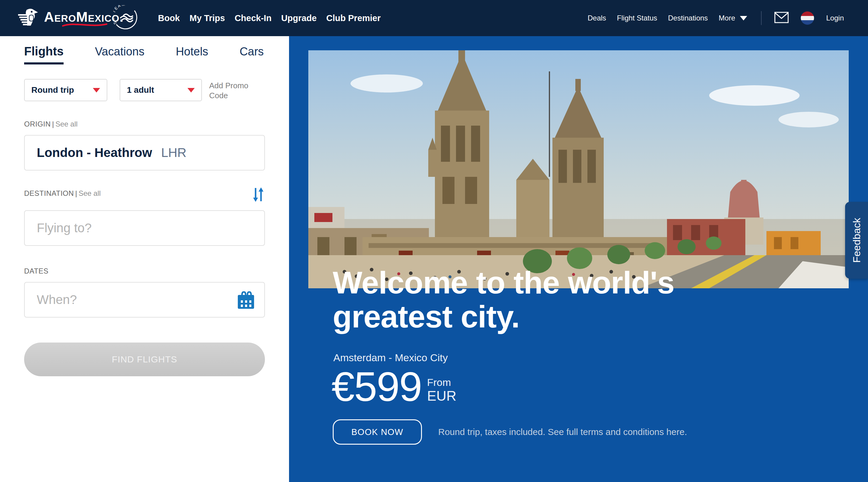 This screenshot has width=868, height=482. I want to click on trip-type-value: Round trip, so click(53, 90).